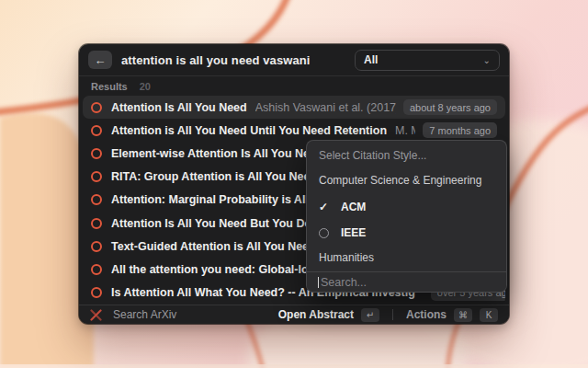  What do you see at coordinates (316, 315) in the screenshot?
I see `open-abstract-button: Open Abstract` at bounding box center [316, 315].